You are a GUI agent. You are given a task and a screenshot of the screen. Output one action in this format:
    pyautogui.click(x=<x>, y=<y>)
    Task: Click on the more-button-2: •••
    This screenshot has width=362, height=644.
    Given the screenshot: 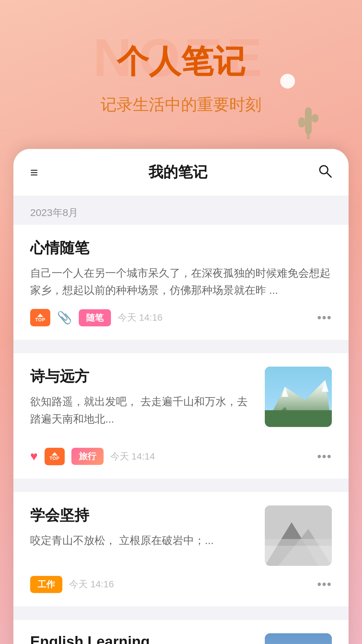 What is the action you would take?
    pyautogui.click(x=324, y=456)
    